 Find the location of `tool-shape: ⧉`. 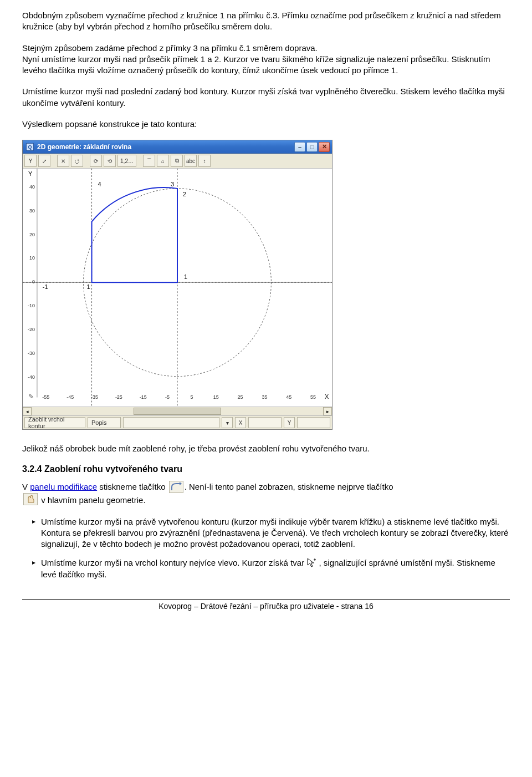

tool-shape: ⧉ is located at coordinates (177, 161).